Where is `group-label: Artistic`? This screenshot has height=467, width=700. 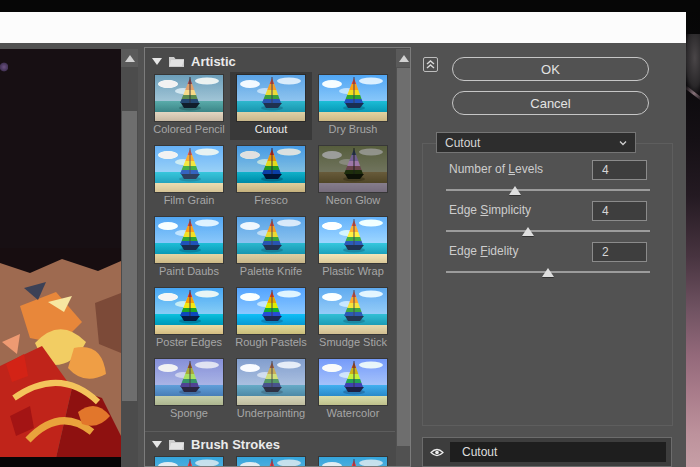 group-label: Artistic is located at coordinates (214, 62).